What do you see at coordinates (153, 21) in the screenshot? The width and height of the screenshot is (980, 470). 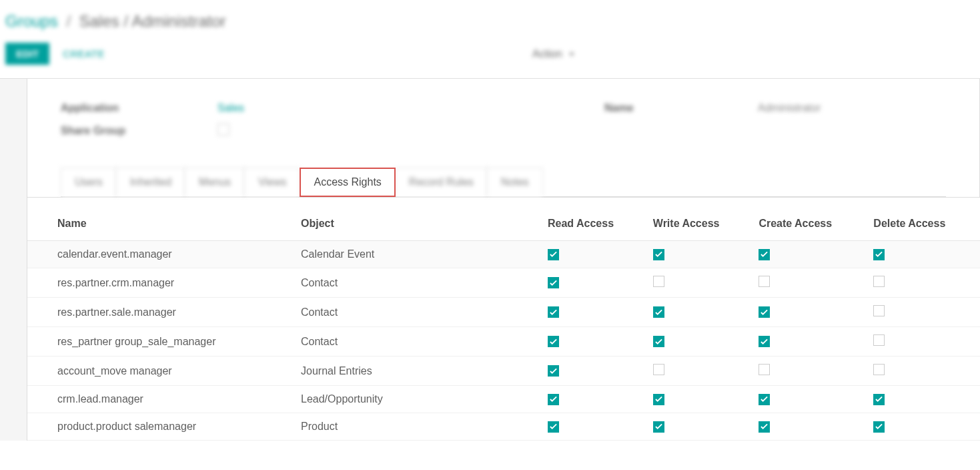 I see `breadcrumb-current: Sales / Administrator` at bounding box center [153, 21].